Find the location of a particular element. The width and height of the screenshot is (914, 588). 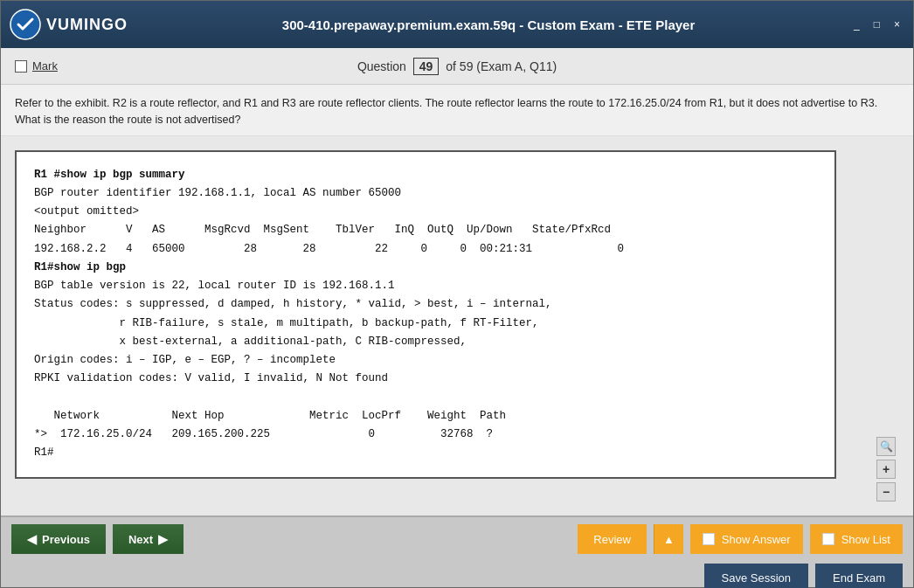

exhibit-line-blank is located at coordinates (426, 398).